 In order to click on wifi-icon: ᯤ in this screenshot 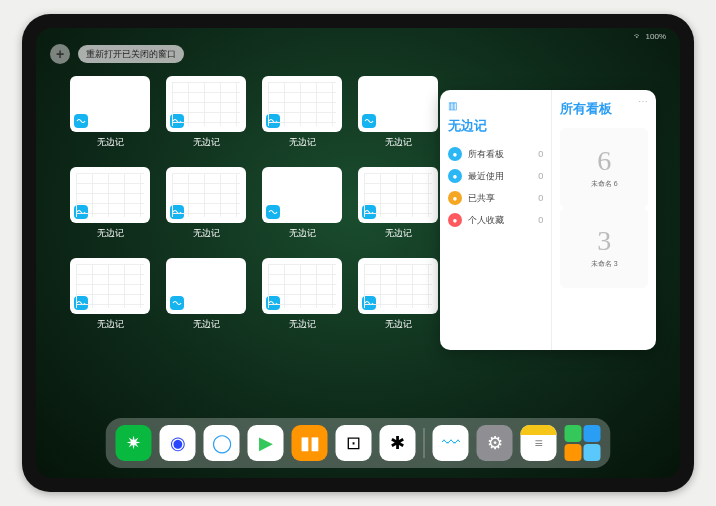, I will do `click(638, 36)`.